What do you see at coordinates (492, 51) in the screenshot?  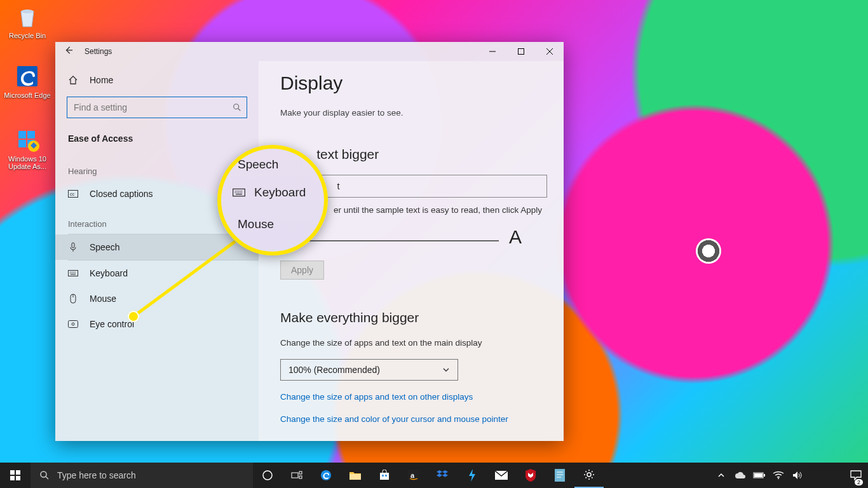 I see `minimize-button` at bounding box center [492, 51].